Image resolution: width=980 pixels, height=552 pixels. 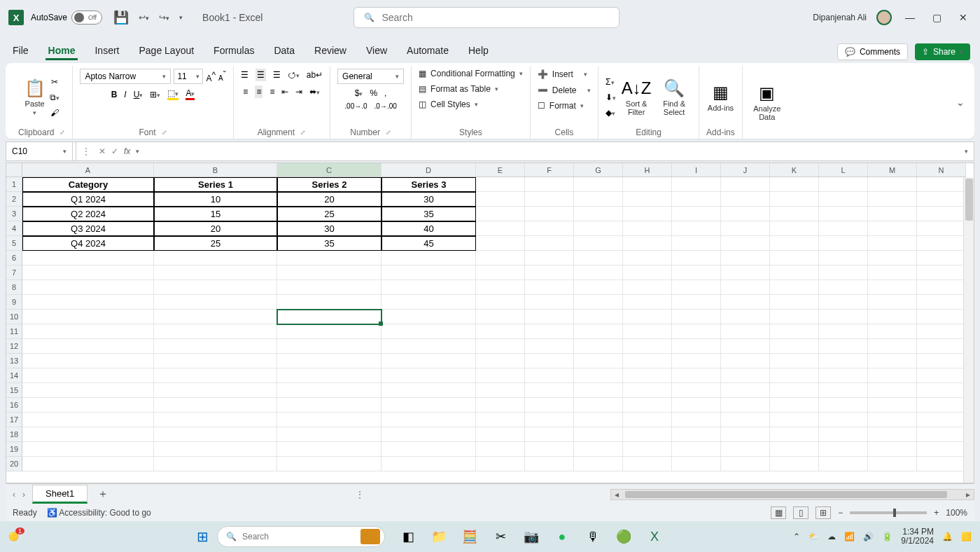 What do you see at coordinates (14, 332) in the screenshot?
I see `row-header: 11` at bounding box center [14, 332].